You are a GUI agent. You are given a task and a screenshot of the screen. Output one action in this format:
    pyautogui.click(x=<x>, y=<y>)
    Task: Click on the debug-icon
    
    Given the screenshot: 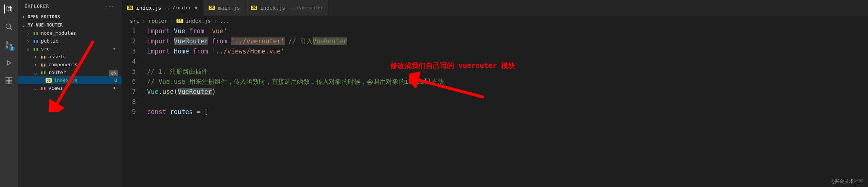 What is the action you would take?
    pyautogui.click(x=9, y=63)
    